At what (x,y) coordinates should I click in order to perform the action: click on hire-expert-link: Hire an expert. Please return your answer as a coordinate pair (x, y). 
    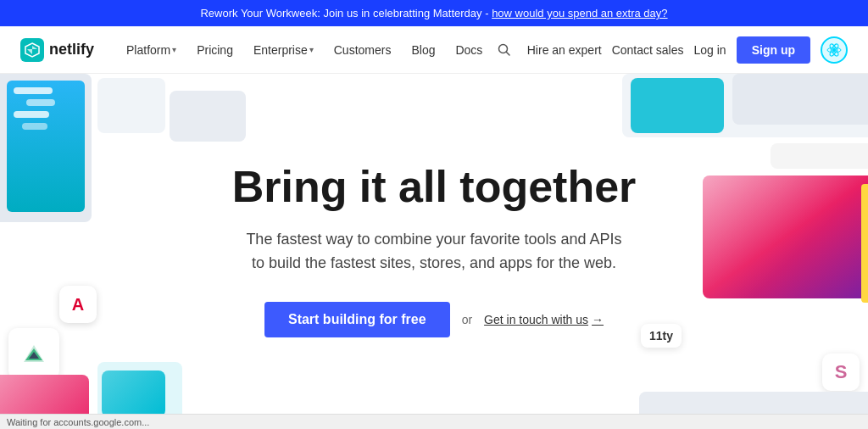
    Looking at the image, I should click on (565, 50).